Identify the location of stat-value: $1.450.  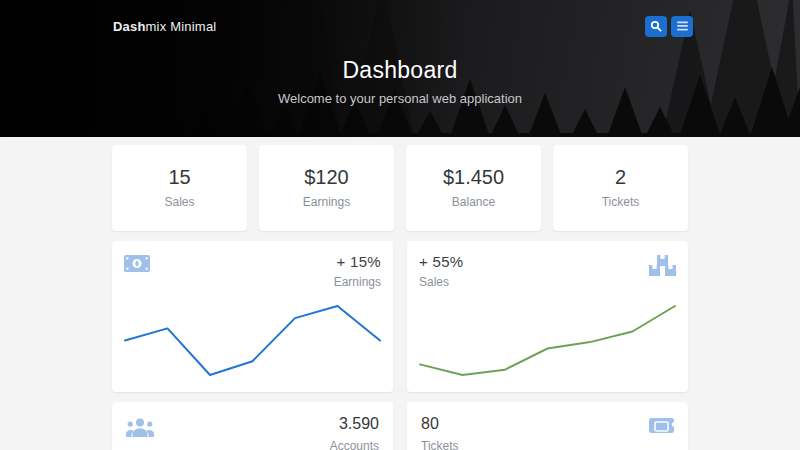
(474, 177).